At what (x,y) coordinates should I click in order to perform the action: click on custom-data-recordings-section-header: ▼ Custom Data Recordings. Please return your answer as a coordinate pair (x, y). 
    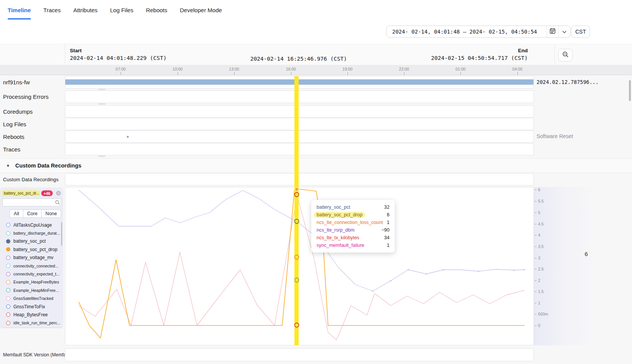
    Looking at the image, I should click on (316, 166).